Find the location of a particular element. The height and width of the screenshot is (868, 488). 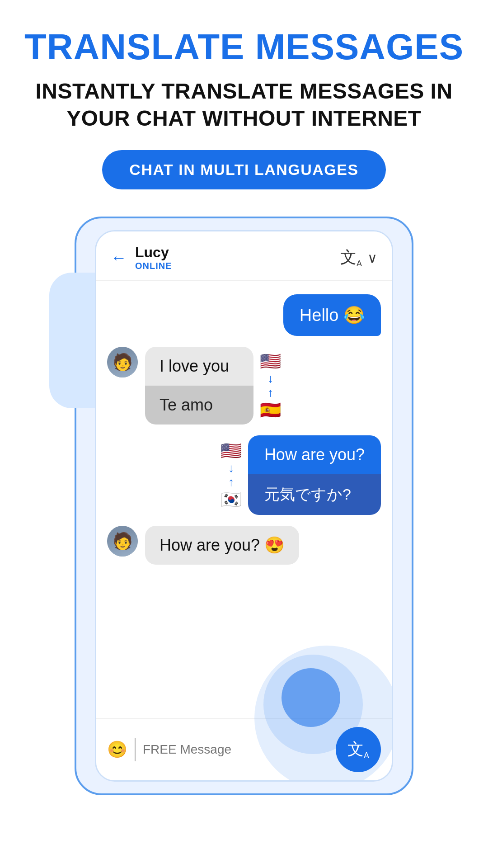

fab-ripple-inner is located at coordinates (311, 698).